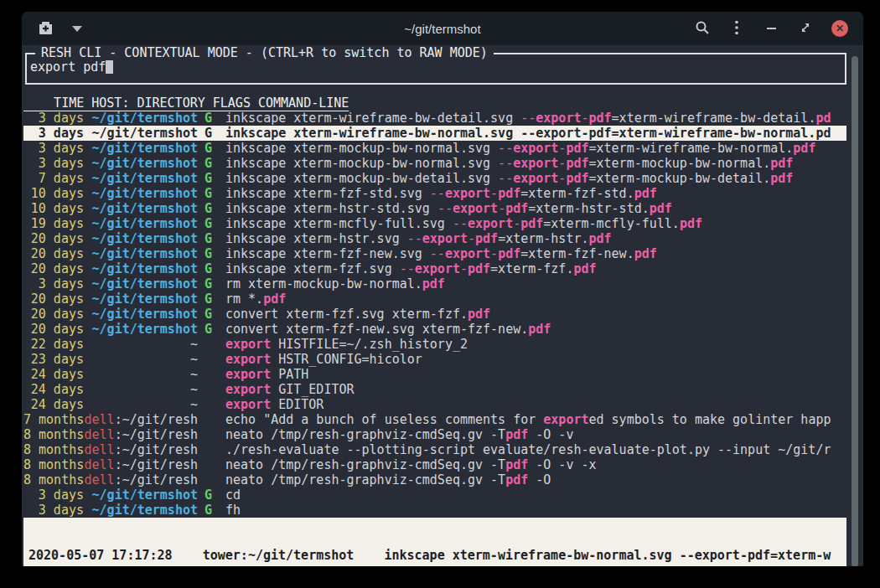 Image resolution: width=880 pixels, height=588 pixels. What do you see at coordinates (540, 480) in the screenshot?
I see `text-segment: -O` at bounding box center [540, 480].